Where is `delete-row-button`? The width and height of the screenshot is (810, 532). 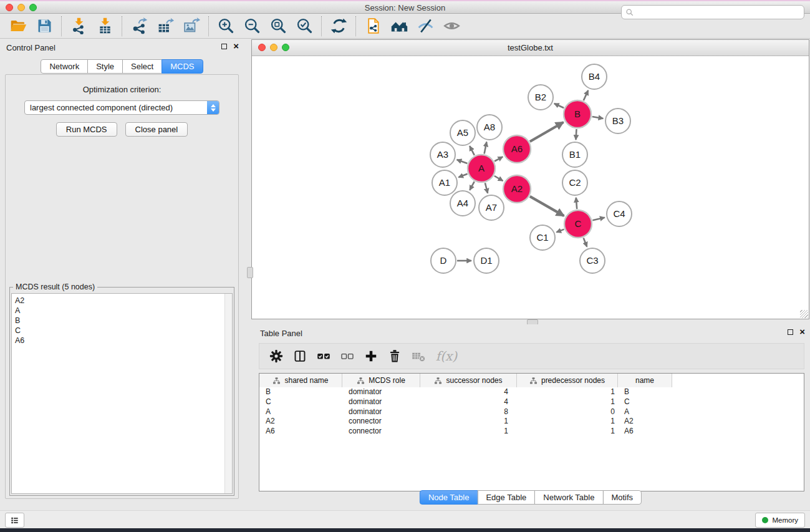 delete-row-button is located at coordinates (395, 356).